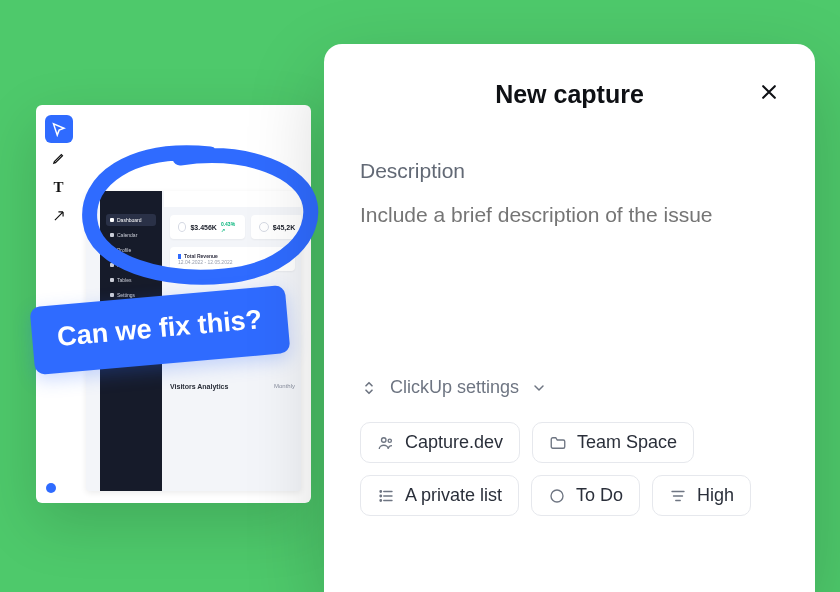  I want to click on pencil-tool, so click(59, 158).